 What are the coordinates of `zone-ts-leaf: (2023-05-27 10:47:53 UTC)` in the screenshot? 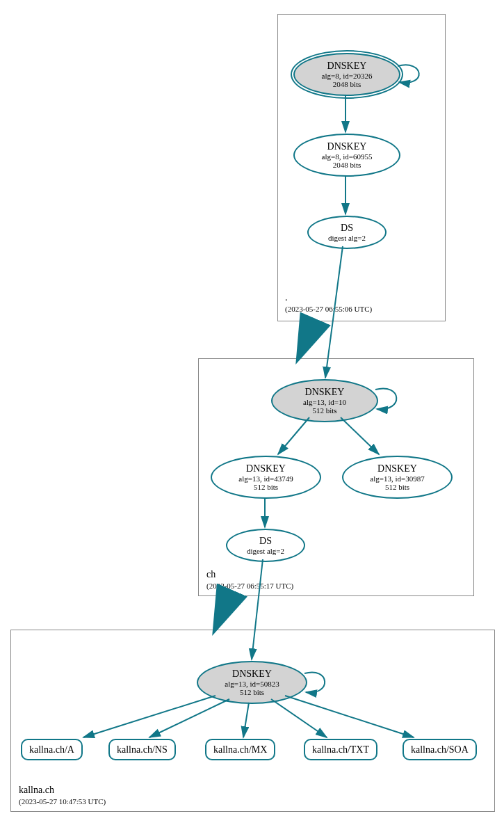 It's located at (63, 801).